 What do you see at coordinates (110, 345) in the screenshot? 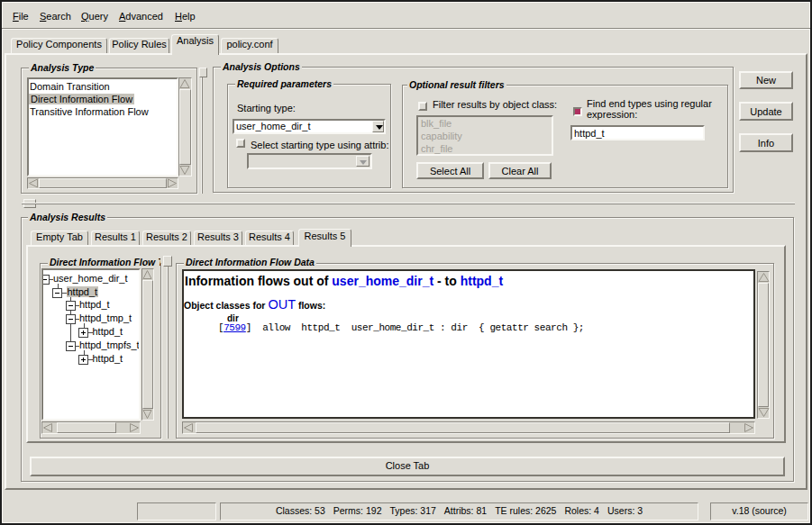
I see `tree-node-label: httpd_tmpfs_t` at bounding box center [110, 345].